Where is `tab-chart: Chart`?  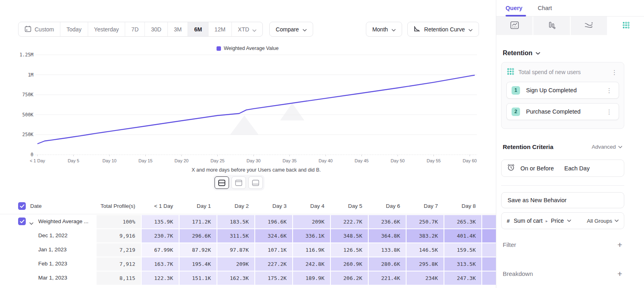
tab-chart: Chart is located at coordinates (545, 8).